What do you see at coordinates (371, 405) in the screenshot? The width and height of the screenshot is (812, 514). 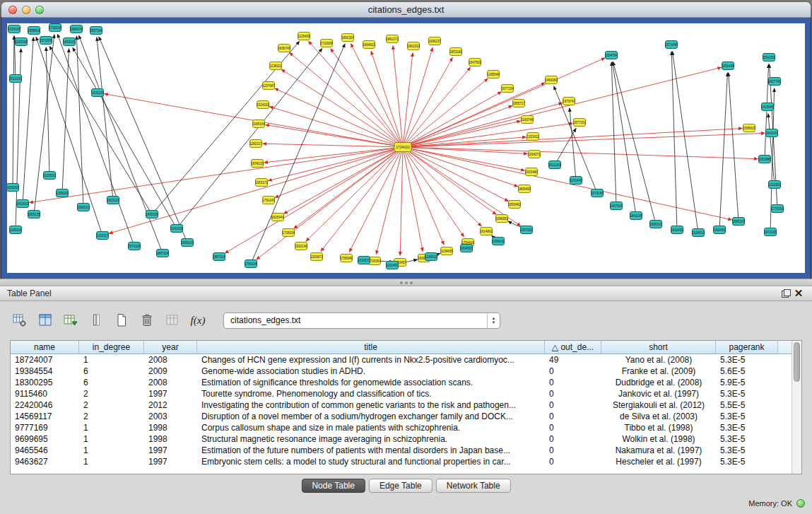 I see `cell-title: Investigating the contribution of common…` at bounding box center [371, 405].